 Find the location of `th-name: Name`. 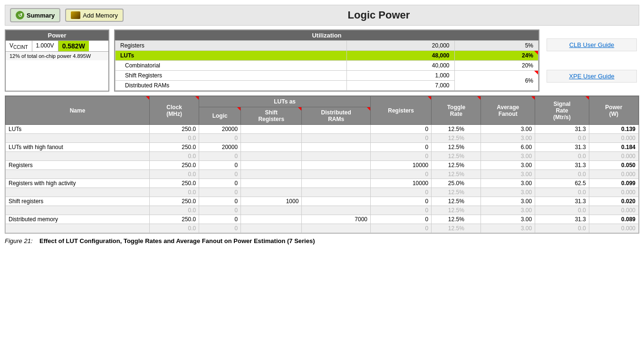

th-name: Name is located at coordinates (78, 111).